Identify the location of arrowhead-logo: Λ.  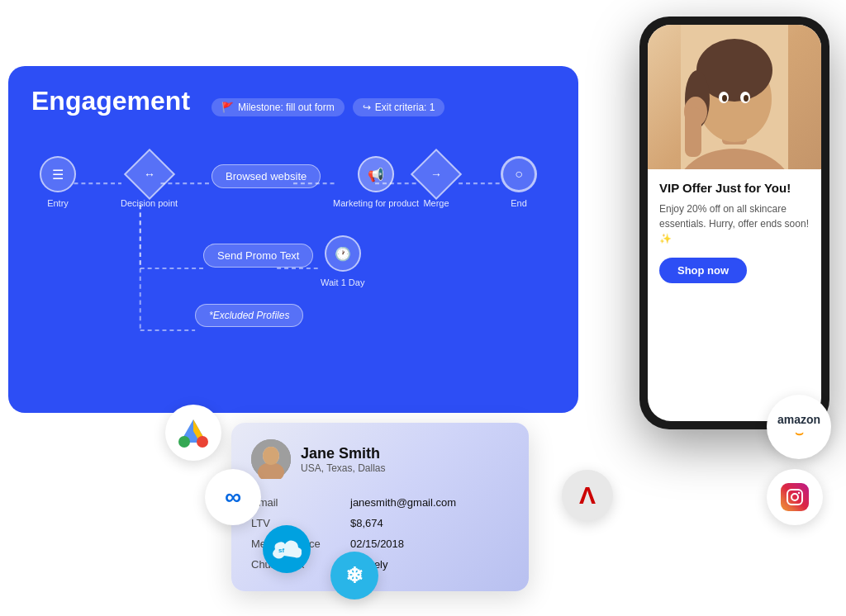
(587, 495).